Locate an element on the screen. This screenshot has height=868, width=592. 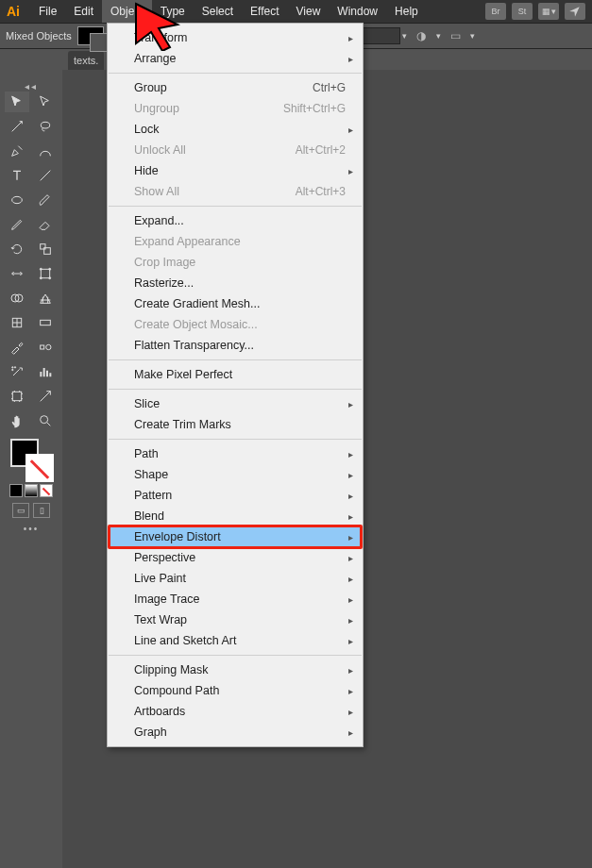
menu-item-graph: Graph▸ is located at coordinates (235, 732).